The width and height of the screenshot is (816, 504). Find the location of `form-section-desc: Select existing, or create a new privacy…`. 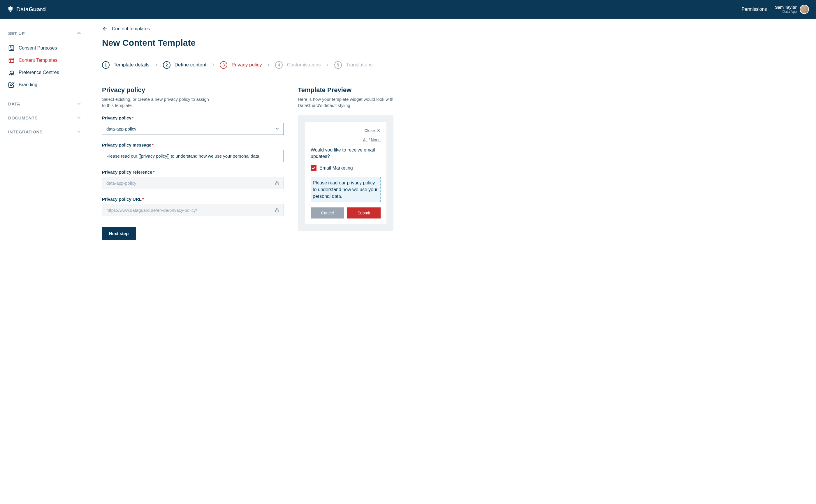

form-section-desc: Select existing, or create a new privacy… is located at coordinates (157, 102).